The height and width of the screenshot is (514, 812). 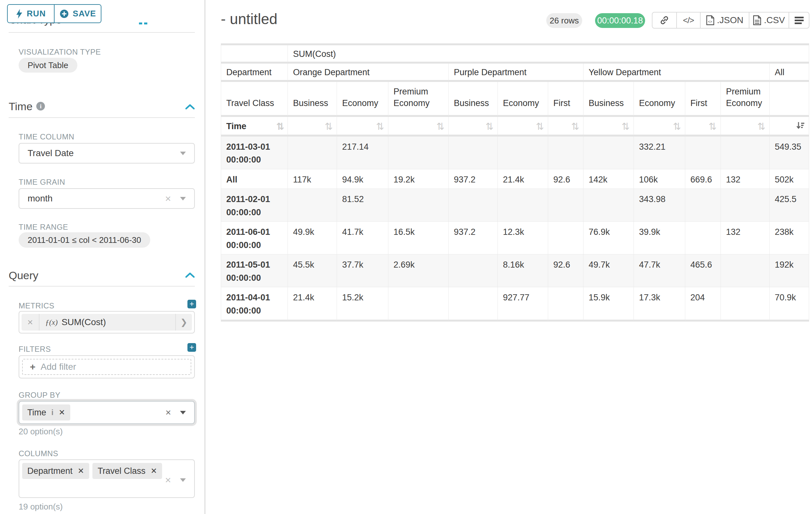 What do you see at coordinates (46, 412) in the screenshot?
I see `group-by-chip-time: Time i ✕` at bounding box center [46, 412].